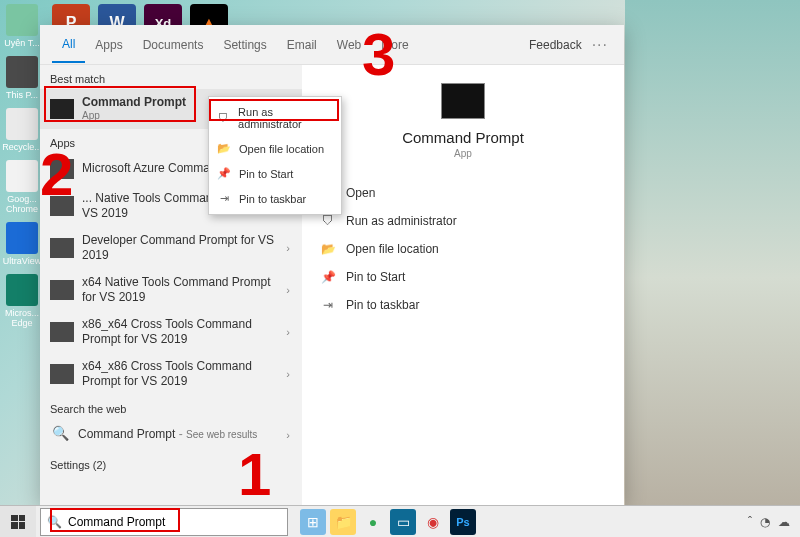  Describe the element at coordinates (463, 138) in the screenshot. I see `preview-title: Command Prompt` at that location.